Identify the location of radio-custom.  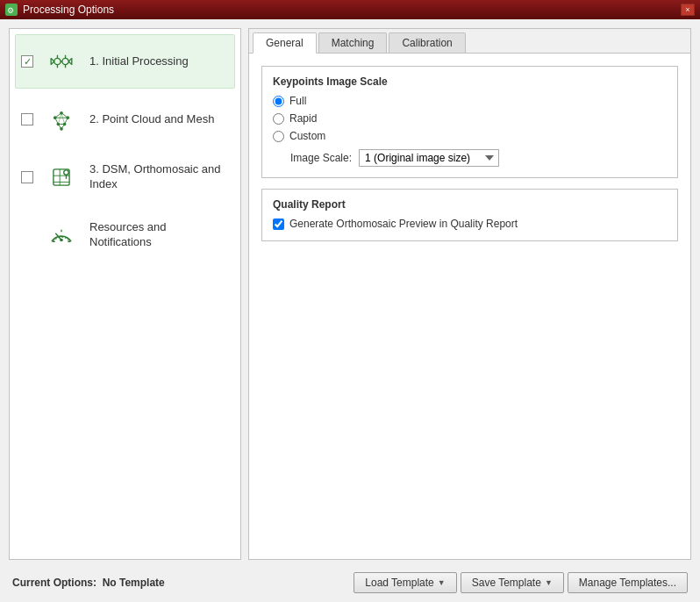
(279, 137).